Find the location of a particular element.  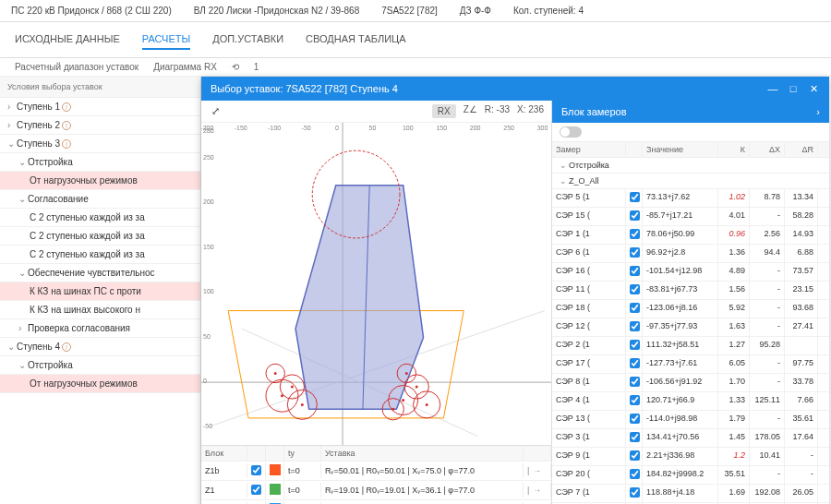

tree-item-1: ›Ступень 2! is located at coordinates (100, 126).